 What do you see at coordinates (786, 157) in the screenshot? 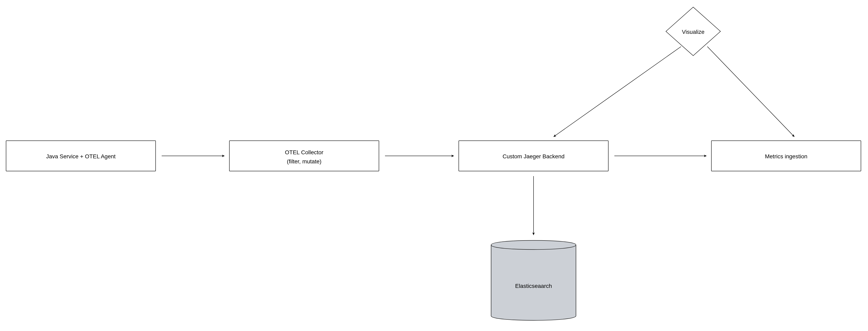
I see `node-metrics-ingestion-label: Metrics ingestion` at bounding box center [786, 157].